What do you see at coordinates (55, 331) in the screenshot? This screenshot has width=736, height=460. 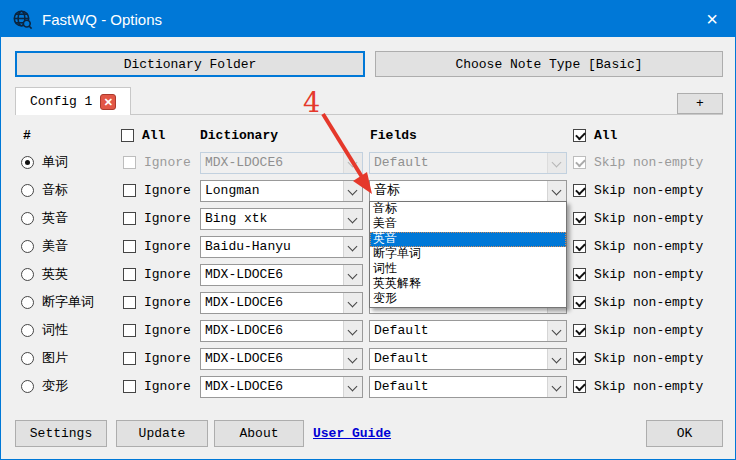 I see `field-label: 词性` at bounding box center [55, 331].